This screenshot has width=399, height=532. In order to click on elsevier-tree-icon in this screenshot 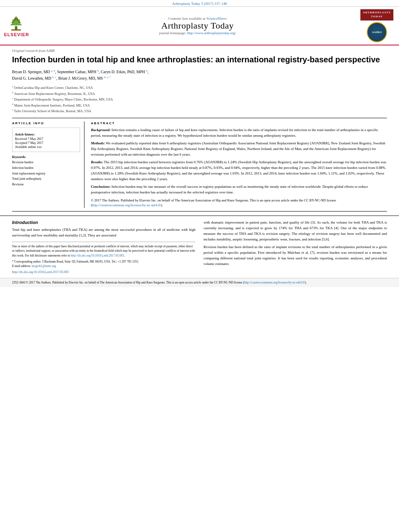, I will do `click(16, 23)`.